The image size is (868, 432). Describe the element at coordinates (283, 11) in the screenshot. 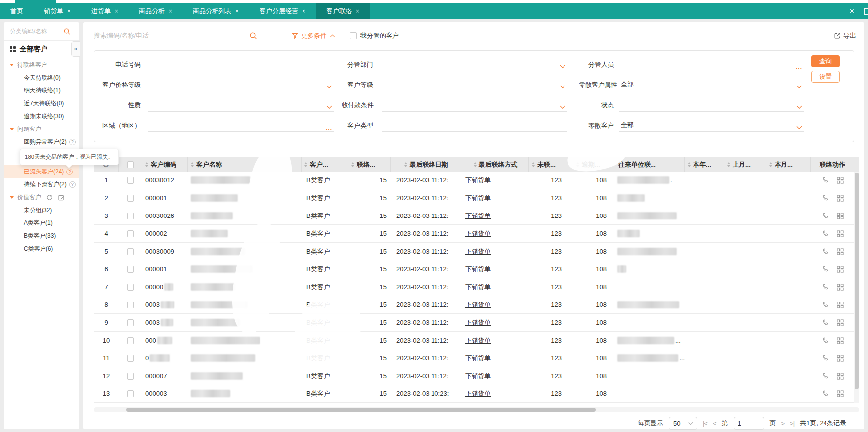

I see `tab-6: 客户分层经营×` at that location.